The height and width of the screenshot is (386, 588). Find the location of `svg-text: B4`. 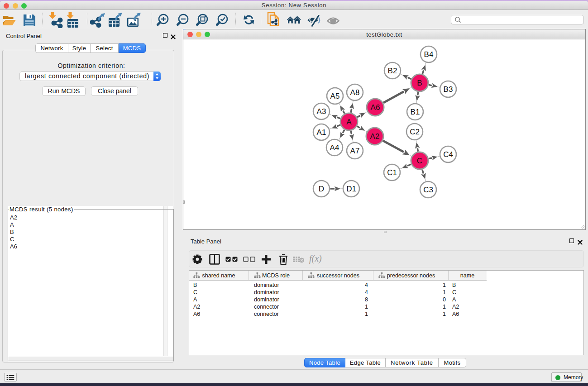

svg-text: B4 is located at coordinates (429, 54).